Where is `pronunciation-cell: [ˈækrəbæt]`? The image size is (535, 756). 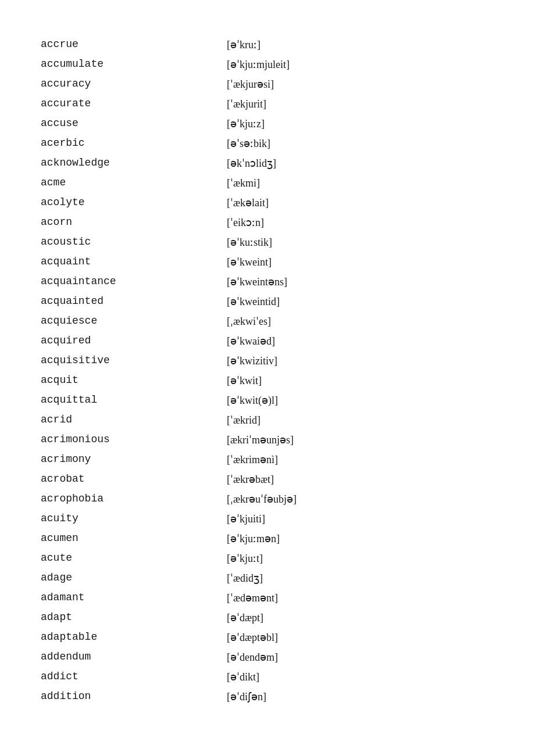
pronunciation-cell: [ˈækrəbæt] is located at coordinates (361, 479).